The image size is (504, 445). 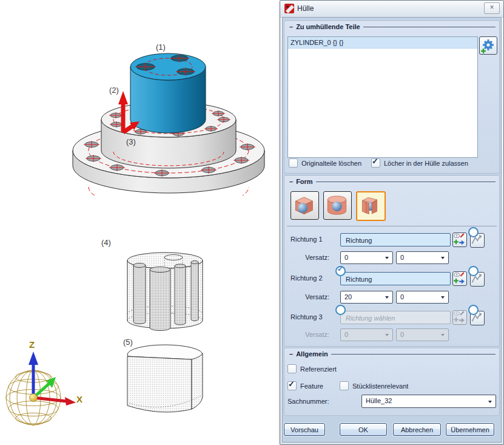 What do you see at coordinates (473, 271) in the screenshot?
I see `direction2-probe-radio` at bounding box center [473, 271].